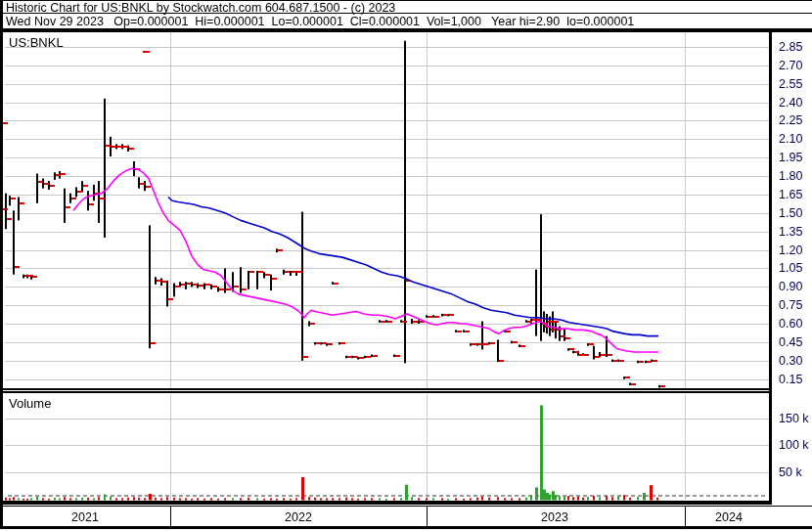 Image resolution: width=812 pixels, height=531 pixels. Describe the element at coordinates (555, 517) in the screenshot. I see `year-label: 2023` at that location.